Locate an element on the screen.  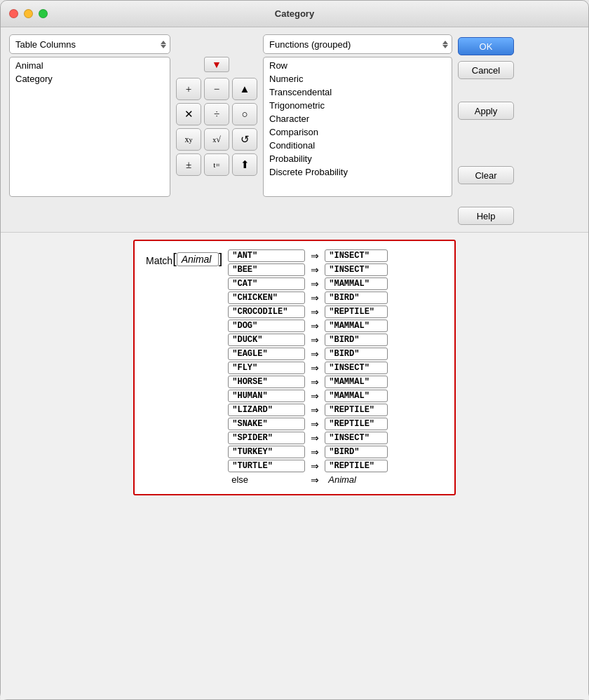
bracket-left: [ is located at coordinates (175, 259).